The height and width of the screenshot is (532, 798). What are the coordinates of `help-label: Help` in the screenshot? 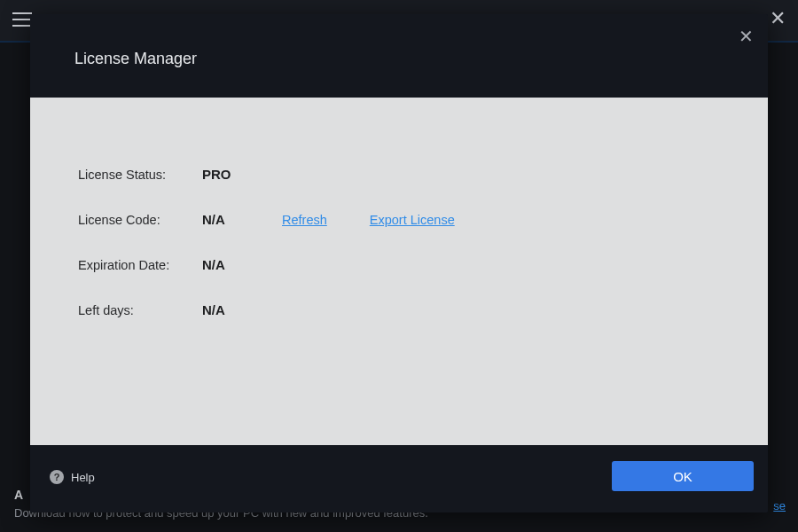 It's located at (83, 477).